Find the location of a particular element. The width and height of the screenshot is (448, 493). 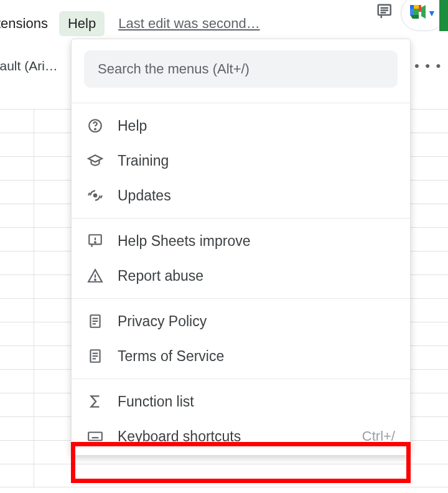

menu-help: Help is located at coordinates (82, 24).